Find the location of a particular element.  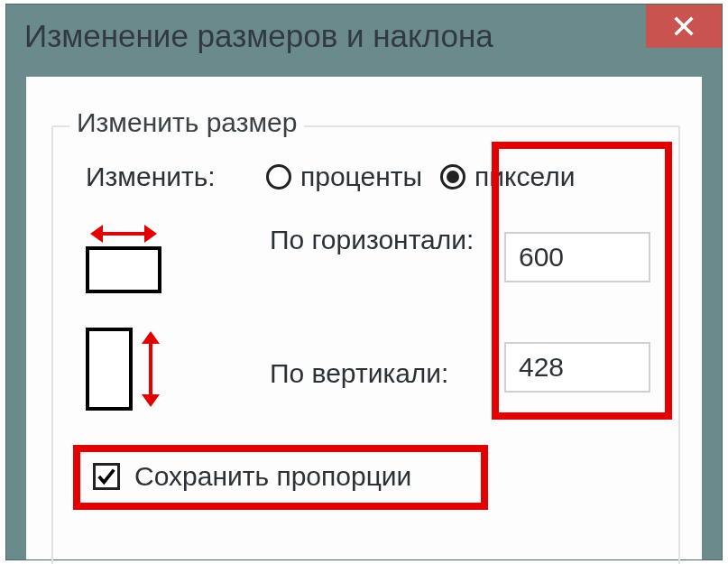

arrow-horizontal-icon is located at coordinates (124, 234).